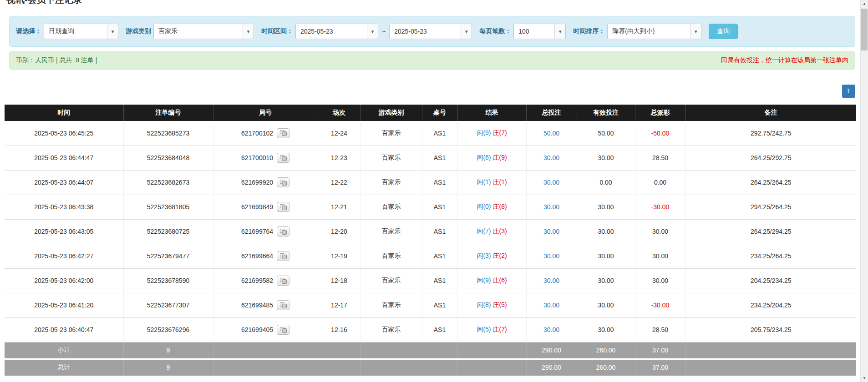  Describe the element at coordinates (483, 305) in the screenshot. I see `result-player: 闲(8)` at that location.